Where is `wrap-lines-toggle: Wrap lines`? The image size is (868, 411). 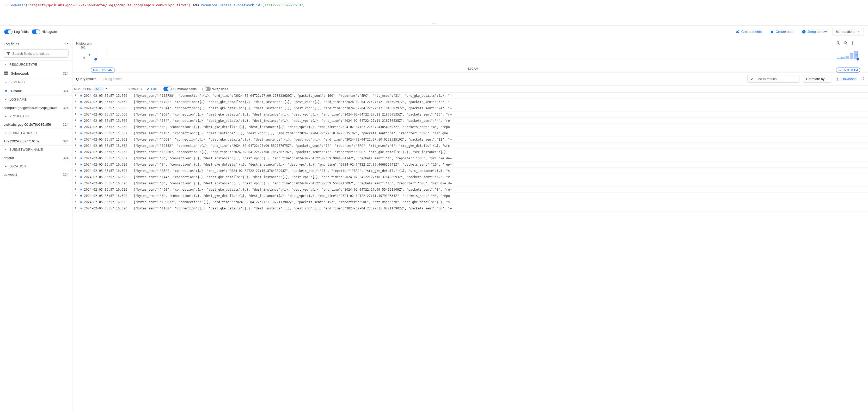
wrap-lines-toggle: Wrap lines is located at coordinates (215, 89).